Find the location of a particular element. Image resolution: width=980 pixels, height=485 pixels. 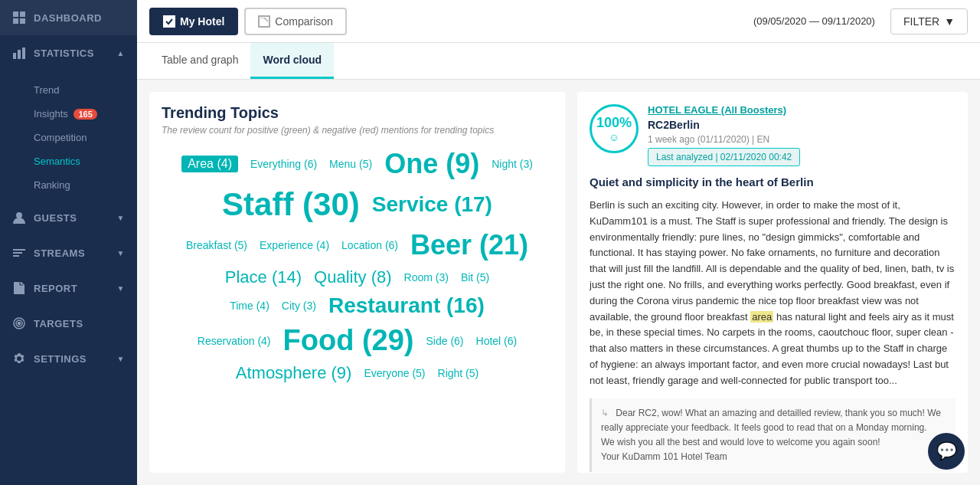

word-row-6: Reservation (4) Food (29) Side (6) Hotel… is located at coordinates (357, 340).